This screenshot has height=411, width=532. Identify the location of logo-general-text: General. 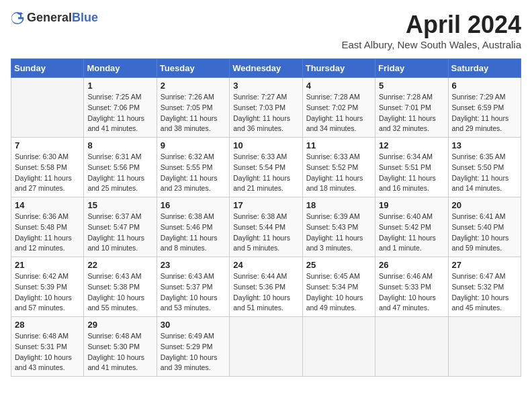
(50, 17).